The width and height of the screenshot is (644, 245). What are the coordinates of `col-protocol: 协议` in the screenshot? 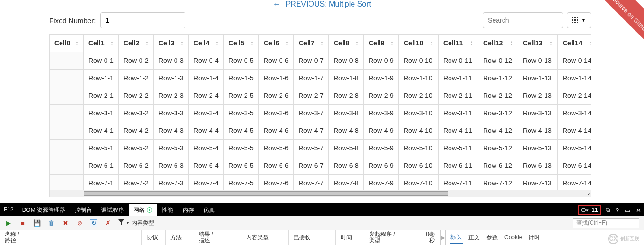 It's located at (154, 237).